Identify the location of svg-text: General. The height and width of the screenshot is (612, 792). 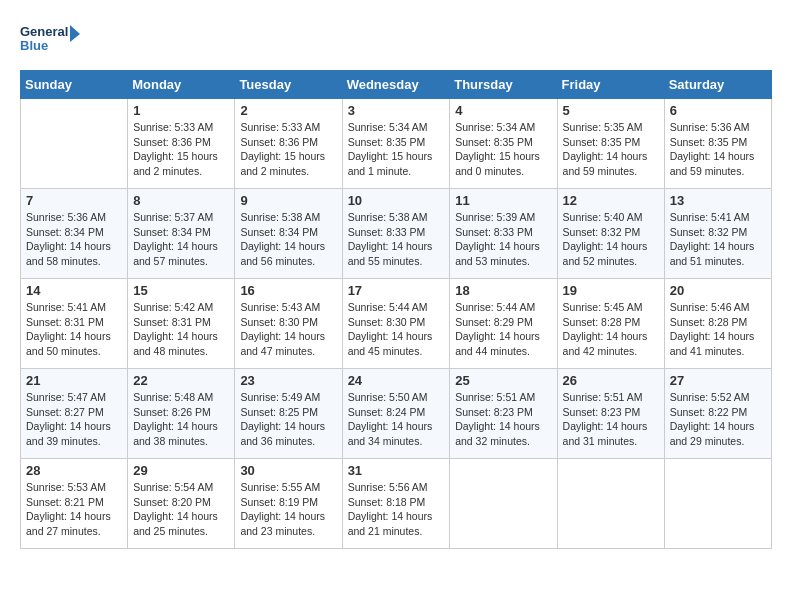
(44, 32).